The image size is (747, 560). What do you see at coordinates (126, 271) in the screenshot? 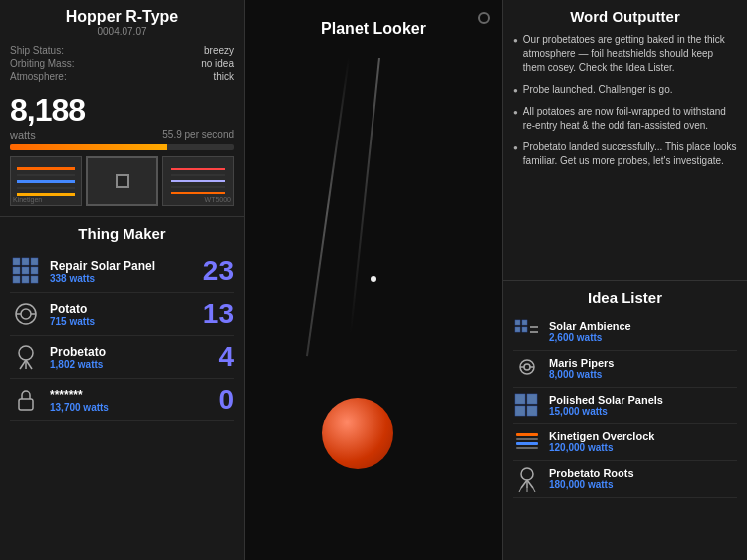
I see `solar-panel-info: Repair Solar Panel 338 watts` at bounding box center [126, 271].